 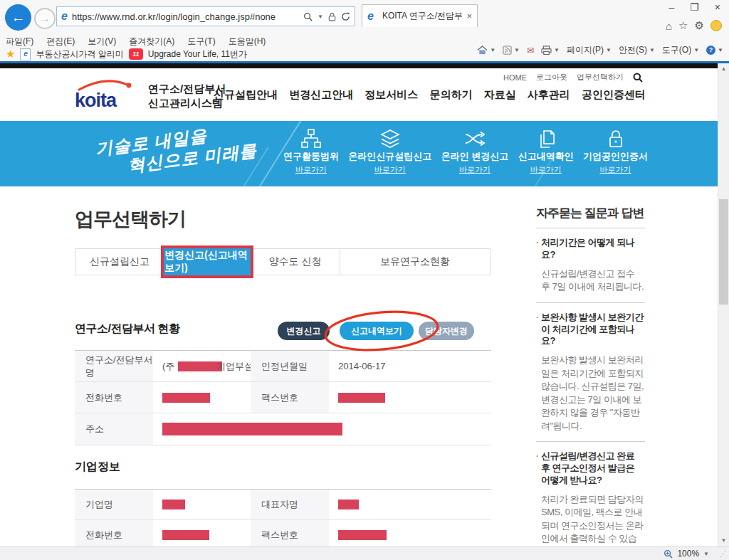 I want to click on scroll-up-arrow: ▲, so click(x=723, y=69).